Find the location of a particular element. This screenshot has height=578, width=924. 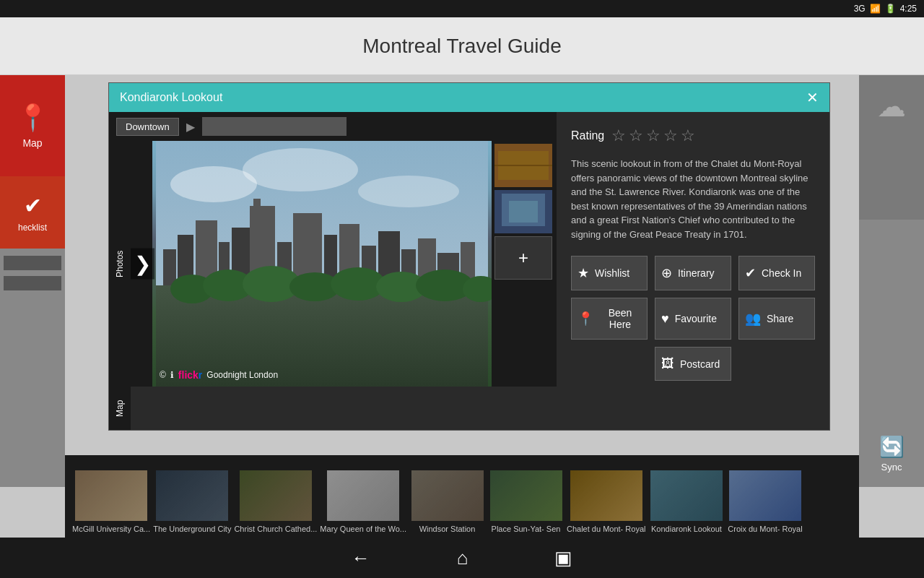

sidebar-checklist-button: ✔ hecklist is located at coordinates (32, 212).